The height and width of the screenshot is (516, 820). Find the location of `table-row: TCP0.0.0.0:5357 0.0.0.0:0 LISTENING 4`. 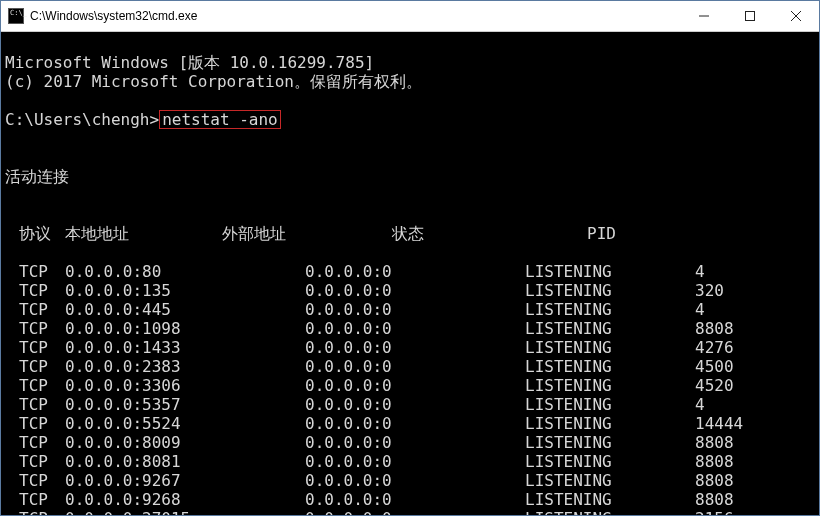

table-row: TCP0.0.0.0:5357 0.0.0.0:0 LISTENING 4 is located at coordinates (410, 404).